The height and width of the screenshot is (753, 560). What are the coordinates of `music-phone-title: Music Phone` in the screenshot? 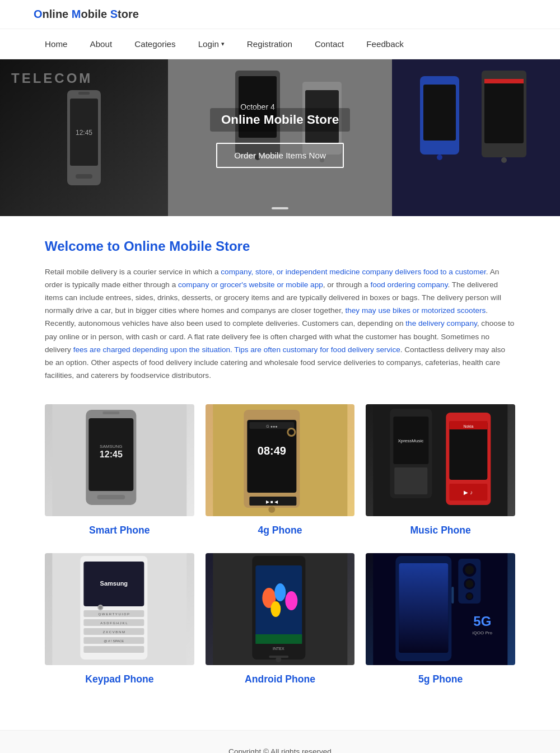 It's located at (440, 531).